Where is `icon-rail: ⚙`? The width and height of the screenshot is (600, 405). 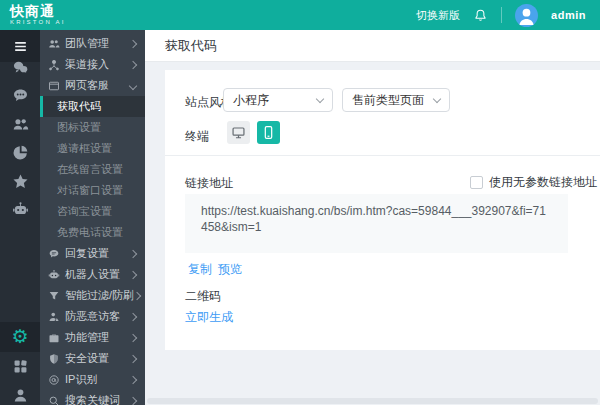 icon-rail: ⚙ is located at coordinates (20, 218).